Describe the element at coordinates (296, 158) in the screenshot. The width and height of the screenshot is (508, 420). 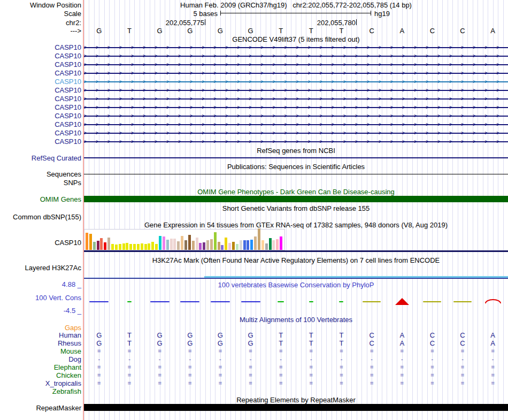
I see `refseq-curated-item` at that location.